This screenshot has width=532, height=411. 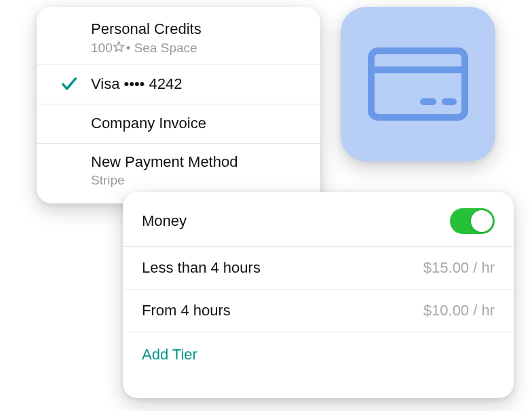 What do you see at coordinates (459, 268) in the screenshot?
I see `tier-price: $15.00 / hr` at bounding box center [459, 268].